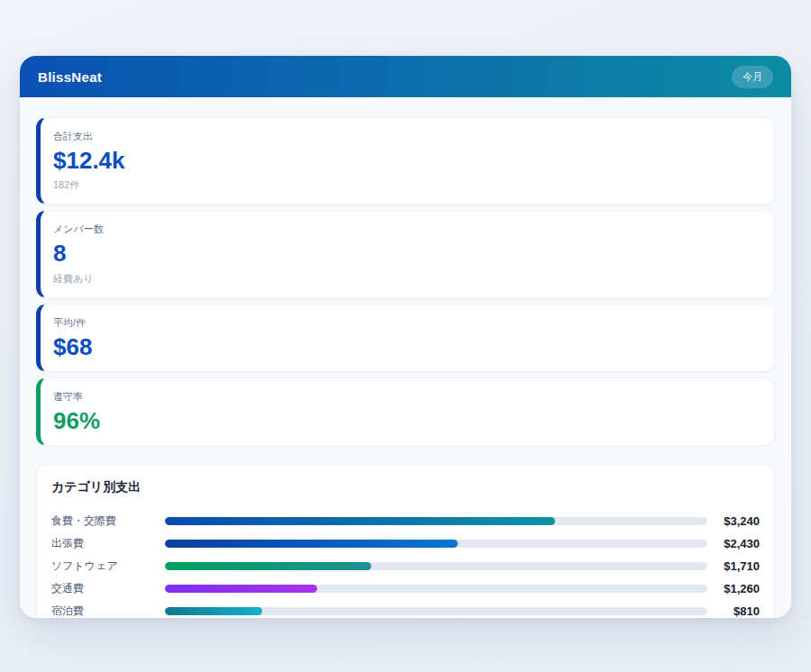 The height and width of the screenshot is (672, 811). I want to click on category-section-title: カテゴリ別支出, so click(406, 487).